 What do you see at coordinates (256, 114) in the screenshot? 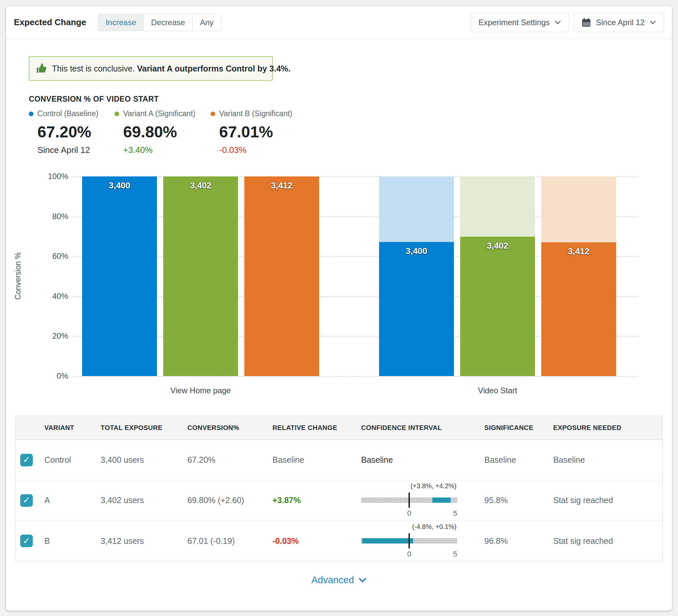
I see `legend-label: Variant B (Significant)` at bounding box center [256, 114].